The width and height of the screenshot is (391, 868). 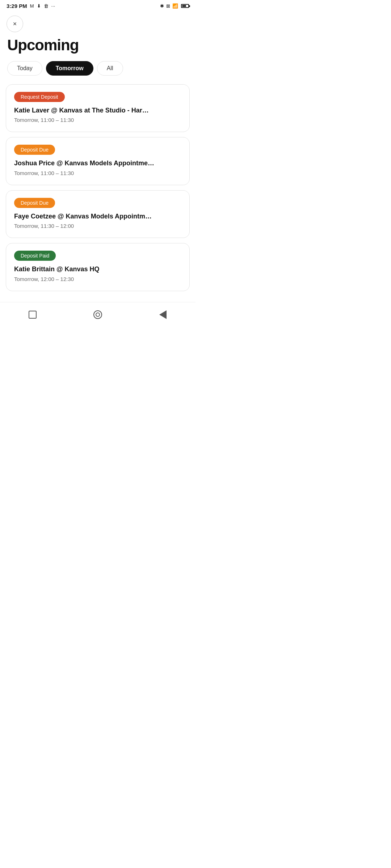 I want to click on status-left: 3:29 PM M ⬇ 🗑 ···, so click(x=31, y=6).